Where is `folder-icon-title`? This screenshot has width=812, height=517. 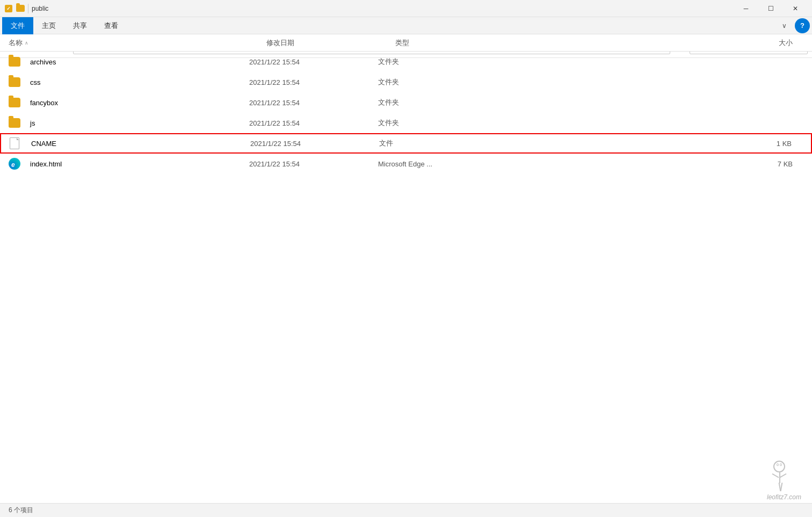 folder-icon-title is located at coordinates (20, 9).